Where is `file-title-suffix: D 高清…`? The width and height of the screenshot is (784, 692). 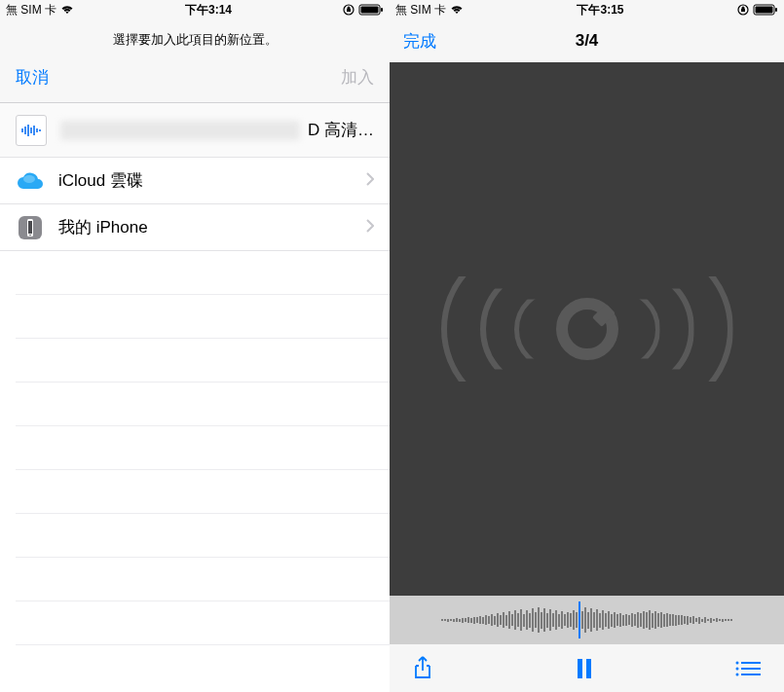 file-title-suffix: D 高清… is located at coordinates (341, 130).